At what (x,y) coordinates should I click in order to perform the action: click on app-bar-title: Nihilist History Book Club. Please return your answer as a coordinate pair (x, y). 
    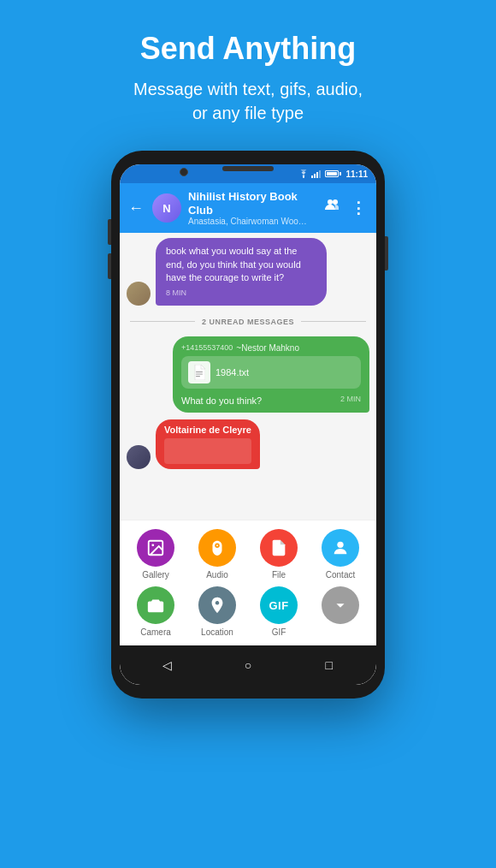
    Looking at the image, I should click on (251, 204).